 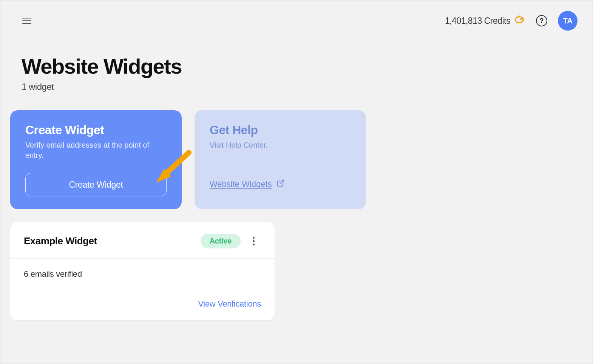 I want to click on create-widget-card: Create Widget Verify email addresses at …, so click(x=96, y=160).